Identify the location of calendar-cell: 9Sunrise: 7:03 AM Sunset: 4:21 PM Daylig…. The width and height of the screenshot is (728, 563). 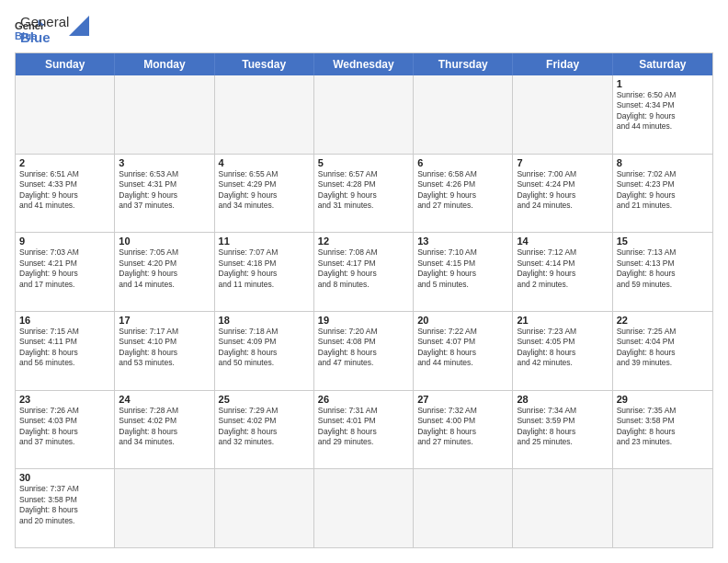
(65, 272).